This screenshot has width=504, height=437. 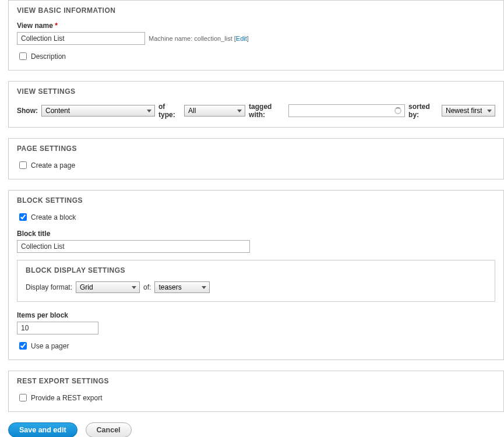 I want to click on machine-name-text: Machine name: collection_list [Edit], so click(x=199, y=38).